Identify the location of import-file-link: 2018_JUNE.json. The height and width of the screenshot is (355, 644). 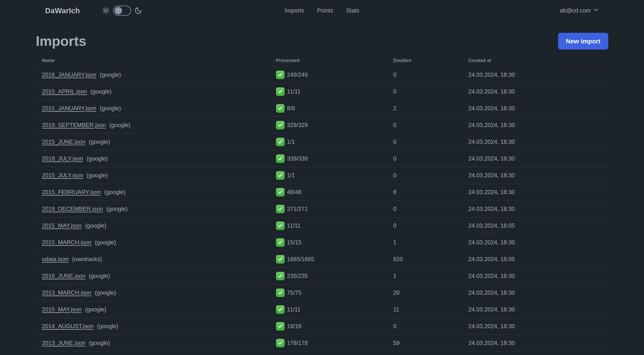
(64, 276).